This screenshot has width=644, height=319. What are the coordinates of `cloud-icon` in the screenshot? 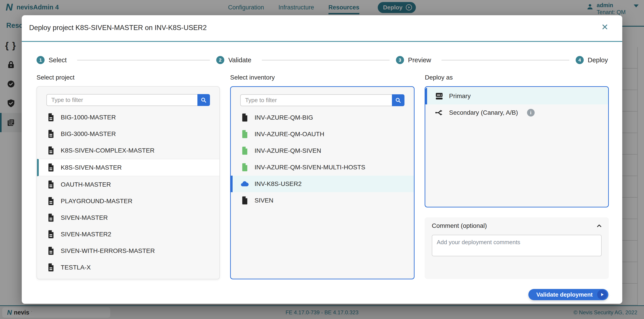 It's located at (245, 184).